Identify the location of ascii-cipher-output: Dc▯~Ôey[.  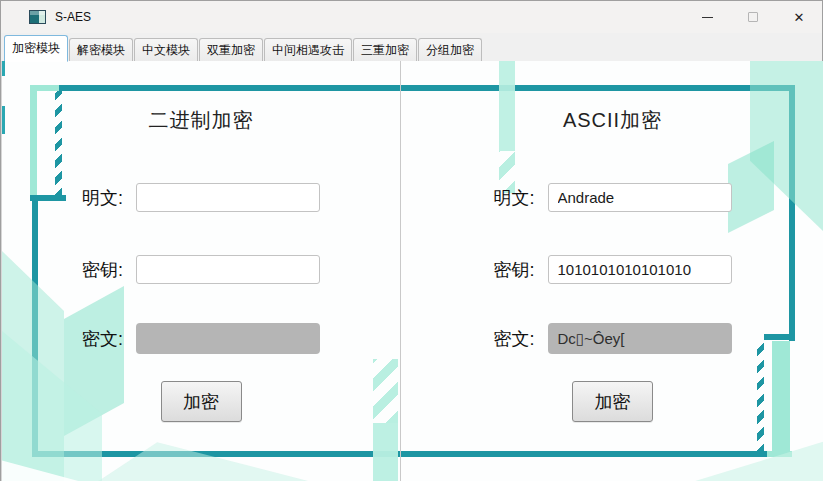
(640, 338).